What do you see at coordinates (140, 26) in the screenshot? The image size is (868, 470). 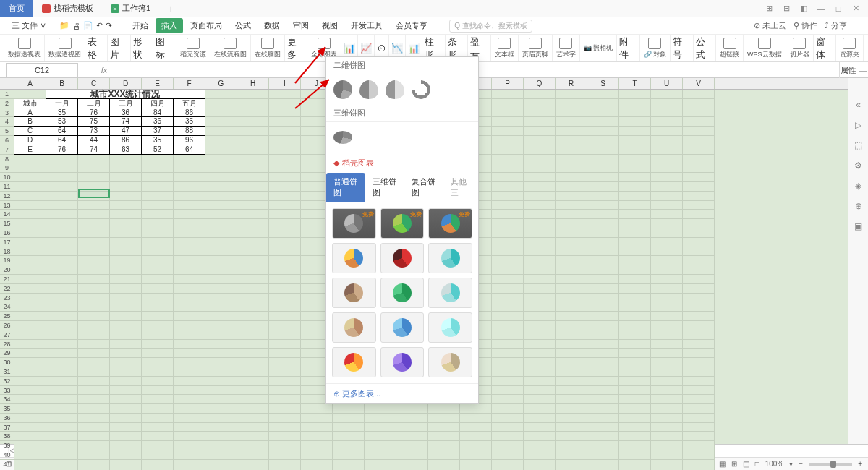 I see `menu-tab-0: 开始` at bounding box center [140, 26].